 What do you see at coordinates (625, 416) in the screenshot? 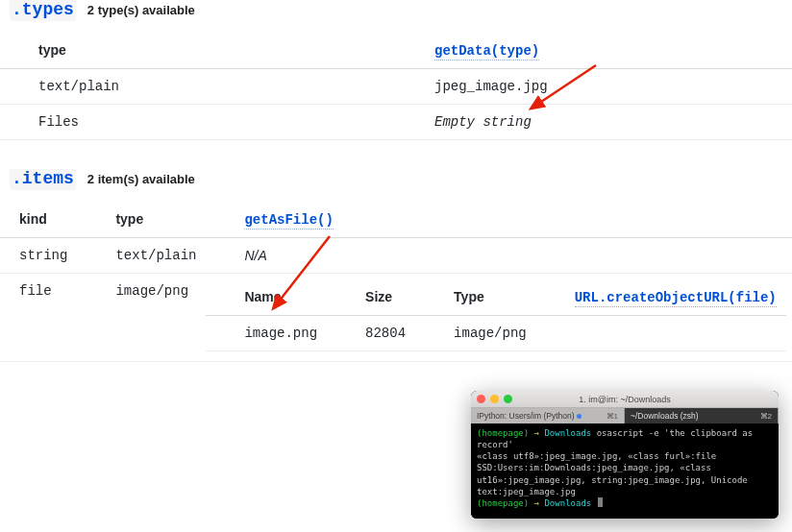
I see `terminal-tabs: IPython: Users/im (Python) ⌘1 ~/Download…` at bounding box center [625, 416].